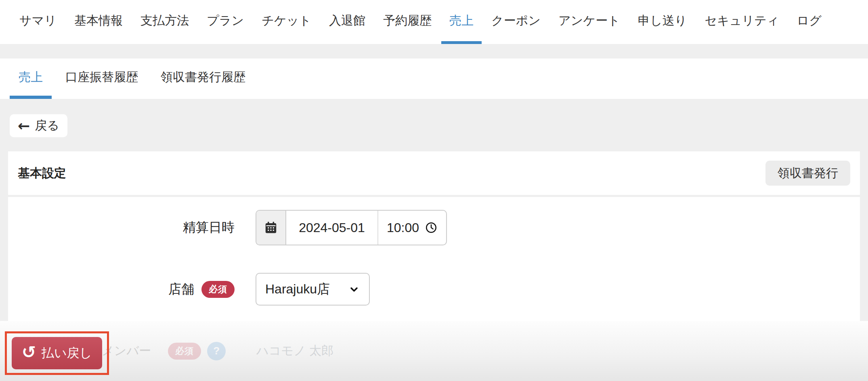 Image resolution: width=868 pixels, height=381 pixels. What do you see at coordinates (24, 126) in the screenshot?
I see `arrow-left-icon: ←` at bounding box center [24, 126].